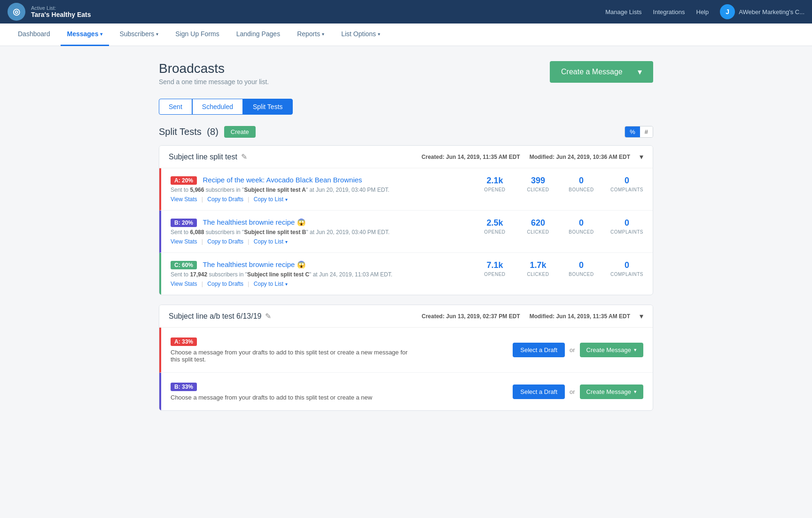  I want to click on stat-complaints-0-1: 0 COMPLAINTS, so click(627, 227).